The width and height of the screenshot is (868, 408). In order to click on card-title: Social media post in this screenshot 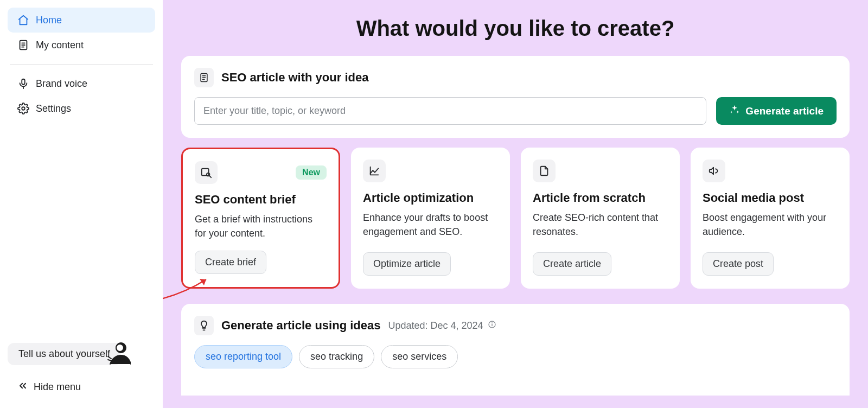, I will do `click(770, 198)`.